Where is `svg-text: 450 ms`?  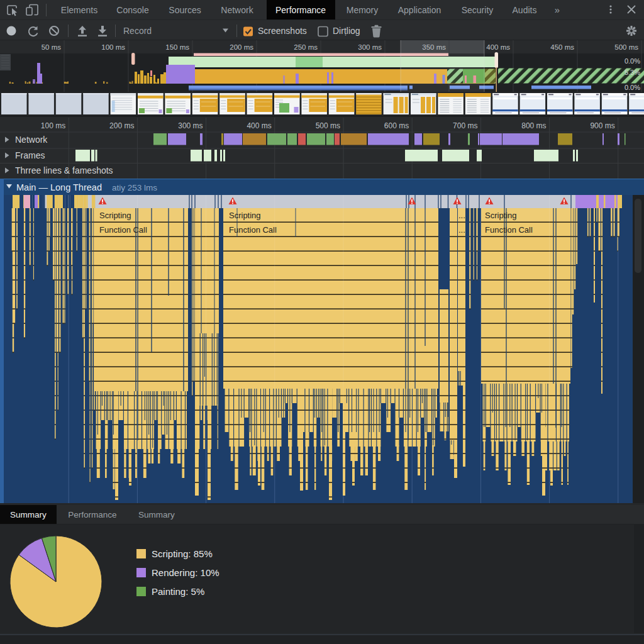
svg-text: 450 ms is located at coordinates (562, 47).